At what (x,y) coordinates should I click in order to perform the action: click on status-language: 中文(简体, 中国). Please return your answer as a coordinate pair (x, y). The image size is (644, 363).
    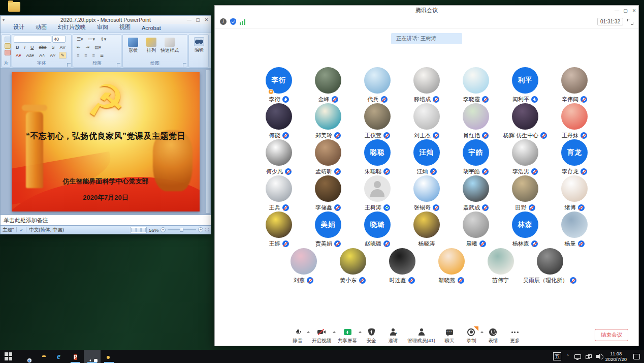
    Looking at the image, I should click on (47, 230).